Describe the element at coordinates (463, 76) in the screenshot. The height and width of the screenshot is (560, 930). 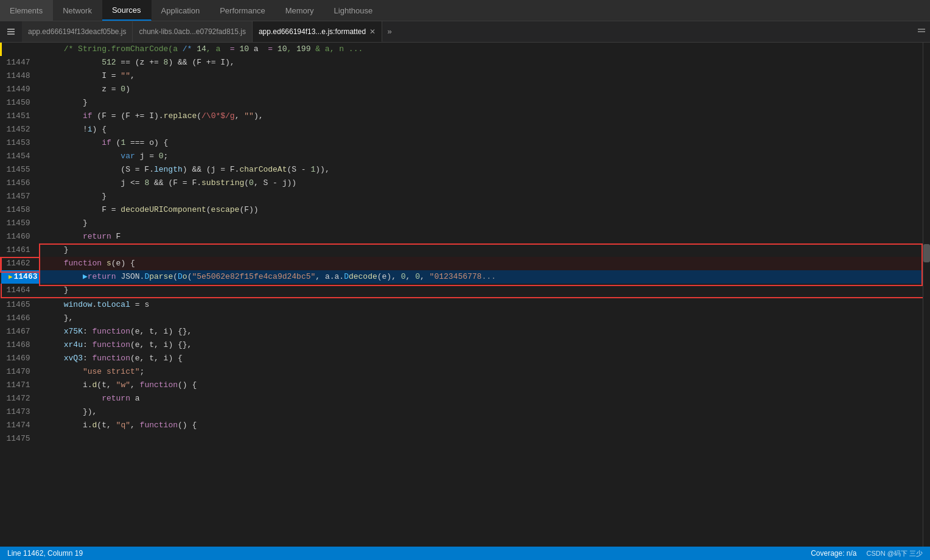
I see `table-row: 11448 I = "",` at that location.